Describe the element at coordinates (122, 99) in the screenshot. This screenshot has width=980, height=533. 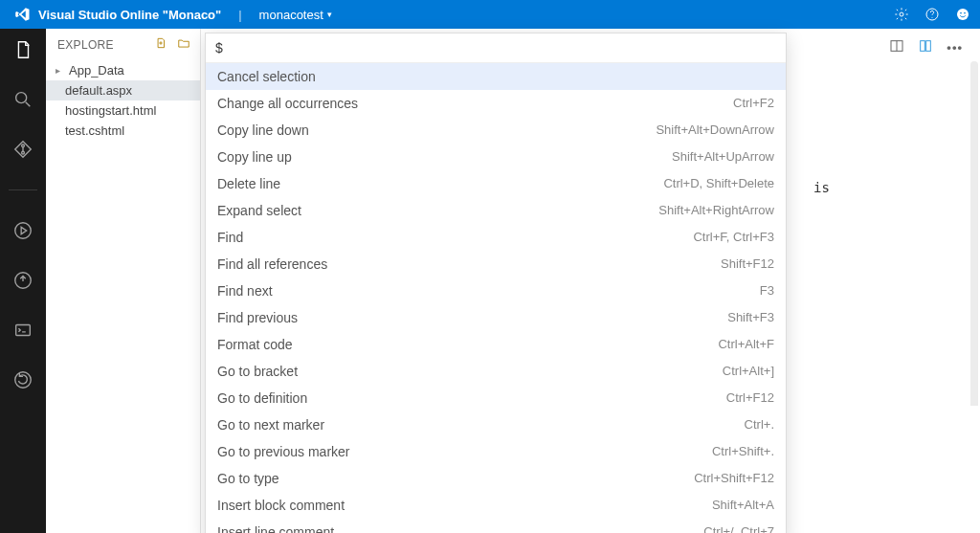
I see `file-tree: ▸ App_Data default.aspxhostingstart.html…` at that location.